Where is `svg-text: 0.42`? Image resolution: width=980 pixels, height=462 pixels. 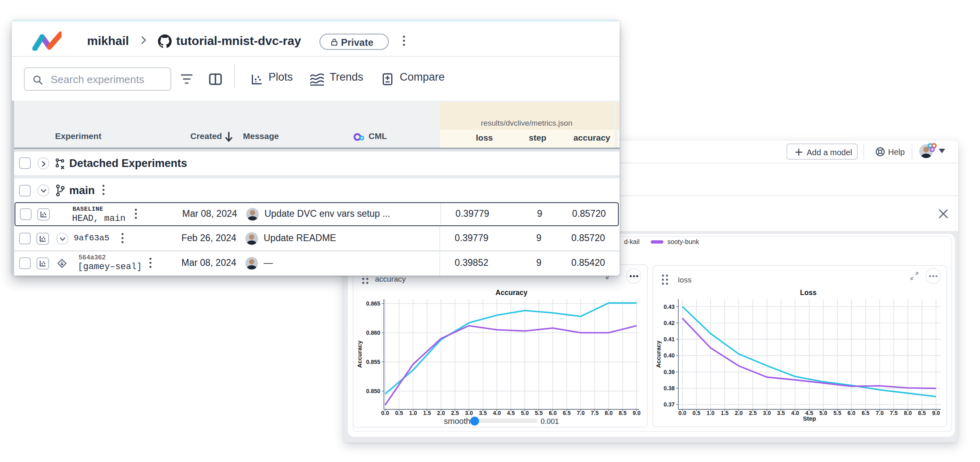 svg-text: 0.42 is located at coordinates (669, 323).